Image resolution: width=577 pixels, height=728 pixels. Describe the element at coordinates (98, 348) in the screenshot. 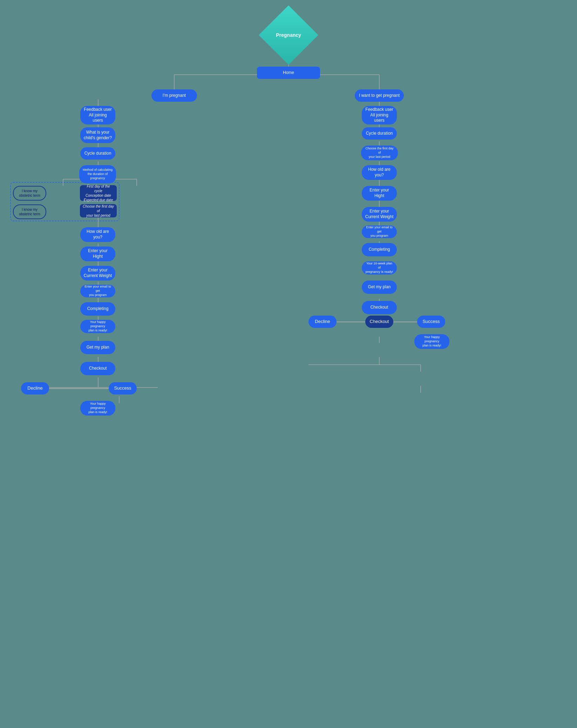

I see `get-plan-left-node: Get my plan` at that location.